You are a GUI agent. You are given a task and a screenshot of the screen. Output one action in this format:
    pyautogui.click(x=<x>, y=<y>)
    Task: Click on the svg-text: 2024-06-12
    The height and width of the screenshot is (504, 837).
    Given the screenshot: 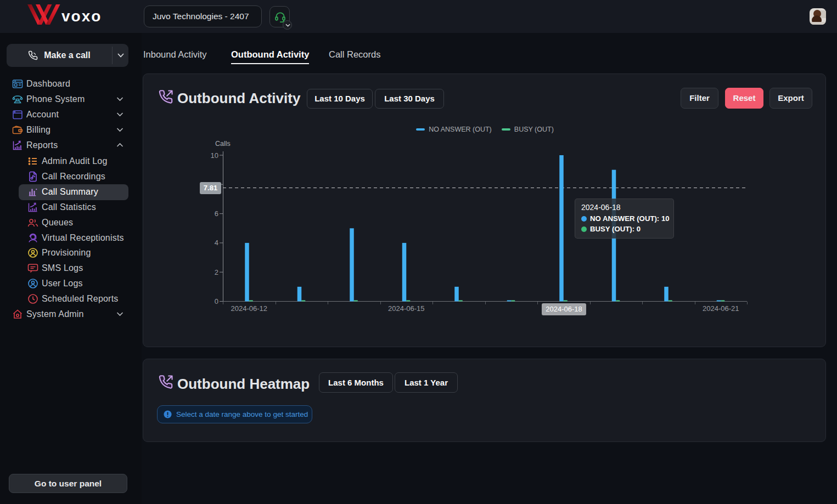 What is the action you would take?
    pyautogui.click(x=249, y=308)
    